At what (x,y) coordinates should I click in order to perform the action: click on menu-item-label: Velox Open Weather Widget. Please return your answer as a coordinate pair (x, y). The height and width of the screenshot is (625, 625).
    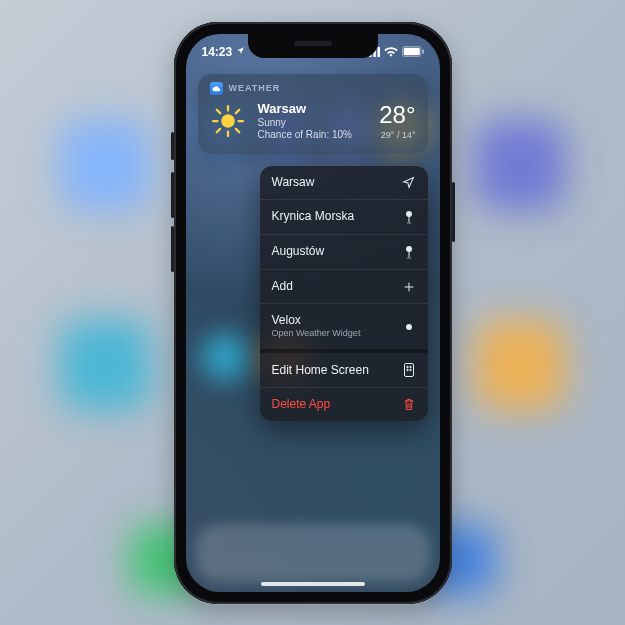
    Looking at the image, I should click on (316, 326).